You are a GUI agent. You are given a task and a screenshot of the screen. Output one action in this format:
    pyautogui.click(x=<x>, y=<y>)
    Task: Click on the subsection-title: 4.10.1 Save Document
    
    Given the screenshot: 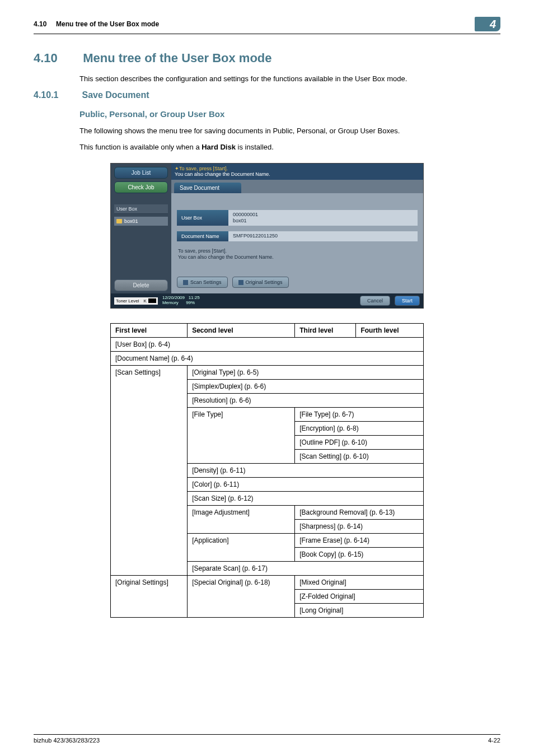 What is the action you would take?
    pyautogui.click(x=267, y=95)
    